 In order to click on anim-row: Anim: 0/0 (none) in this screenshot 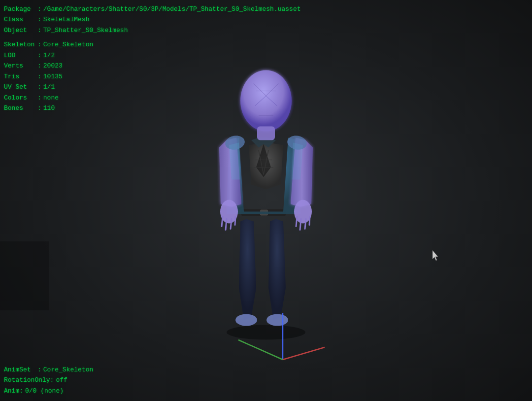, I will do `click(48, 391)`.